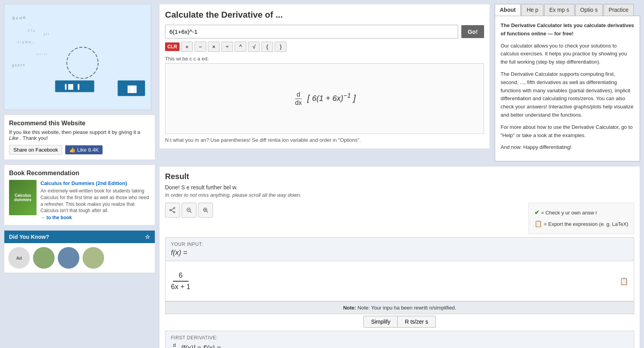  What do you see at coordinates (538, 224) in the screenshot?
I see `export-icon: 📋` at bounding box center [538, 224].